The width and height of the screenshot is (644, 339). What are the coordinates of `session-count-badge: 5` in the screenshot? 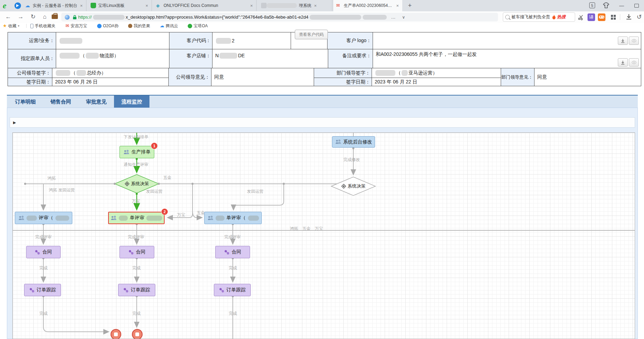 It's located at (592, 6).